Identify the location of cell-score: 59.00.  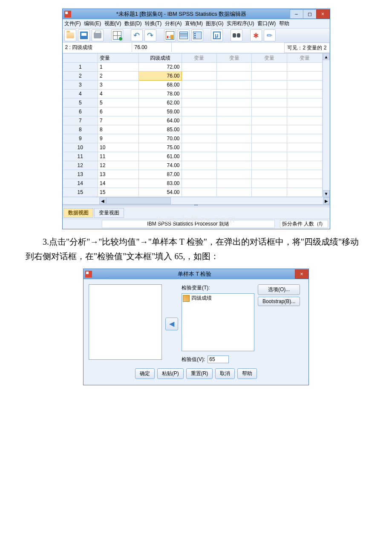
(160, 112).